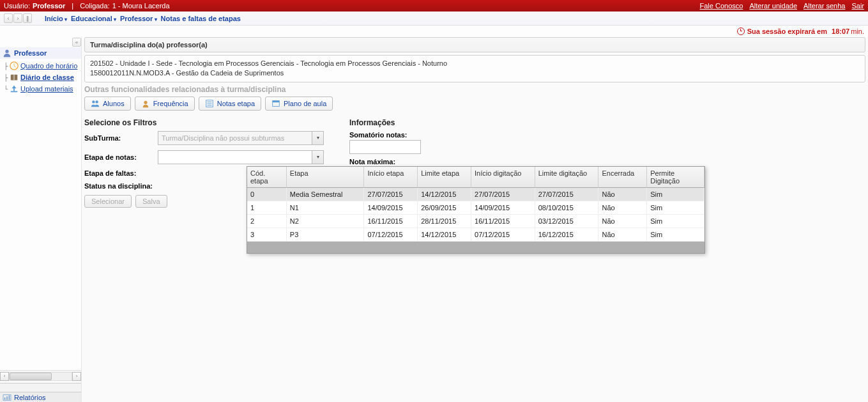  Describe the element at coordinates (476, 221) in the screenshot. I see `table-row: 2N216/11/201528/11/201516/11/201503/12/2…` at that location.